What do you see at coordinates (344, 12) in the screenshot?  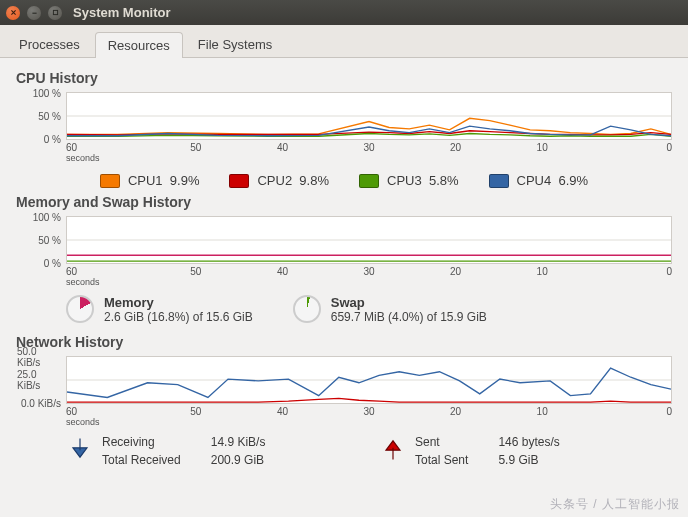 I see `titlebar: System Monitor` at bounding box center [344, 12].